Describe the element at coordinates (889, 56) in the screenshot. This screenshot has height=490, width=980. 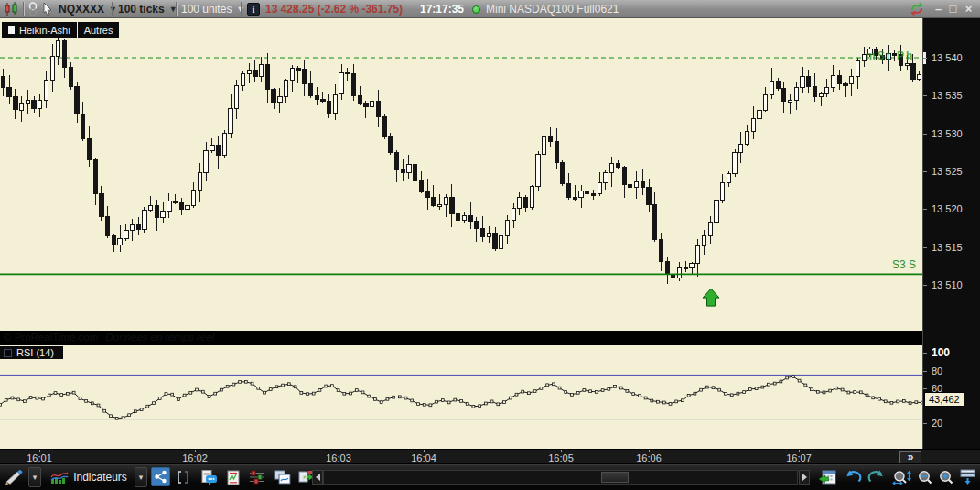
I see `chart-annotation: mSt Ph` at that location.